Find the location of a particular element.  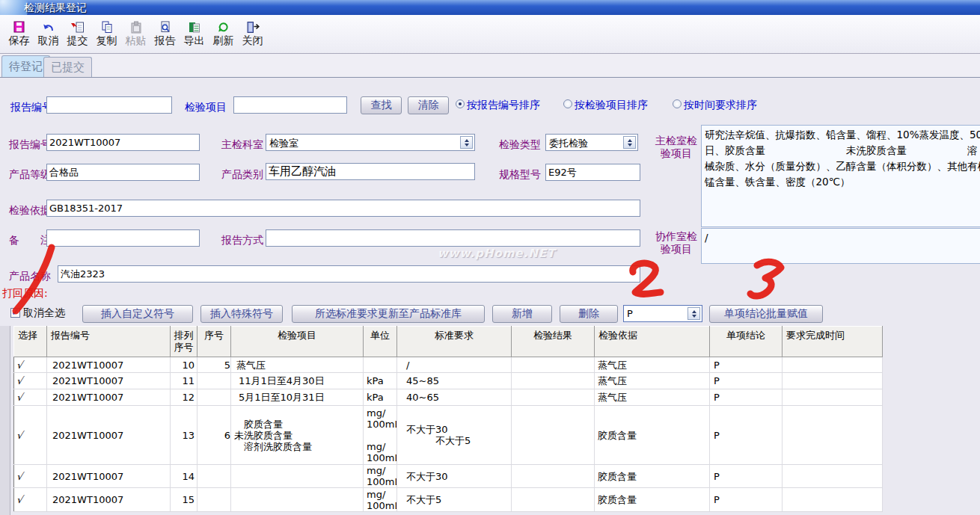

sort-by-time-radio is located at coordinates (677, 104).